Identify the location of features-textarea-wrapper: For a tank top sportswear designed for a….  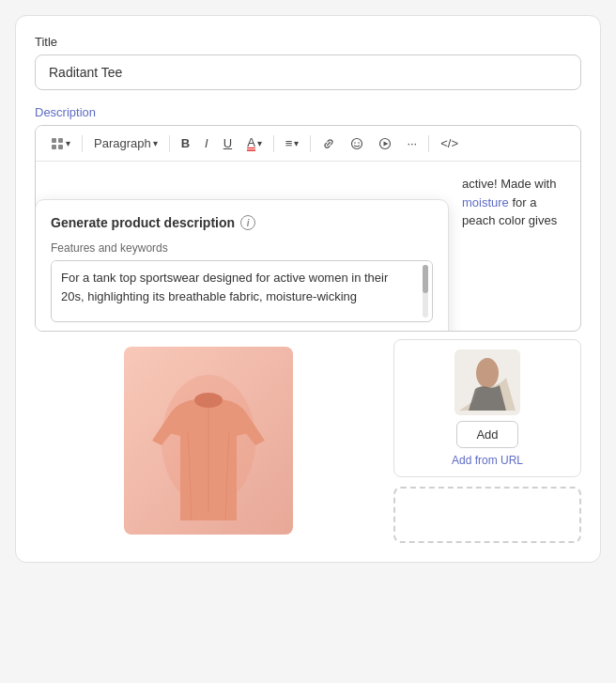
(242, 291).